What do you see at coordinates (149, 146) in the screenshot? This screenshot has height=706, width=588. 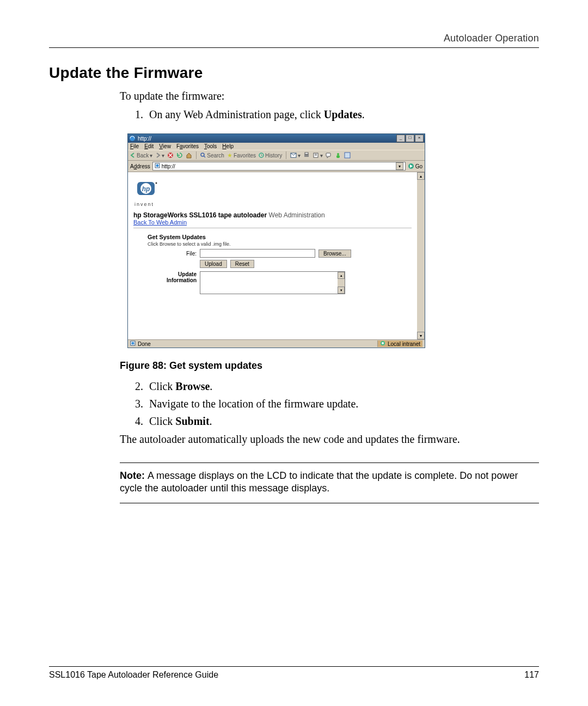 I see `menu-edit: Edit` at bounding box center [149, 146].